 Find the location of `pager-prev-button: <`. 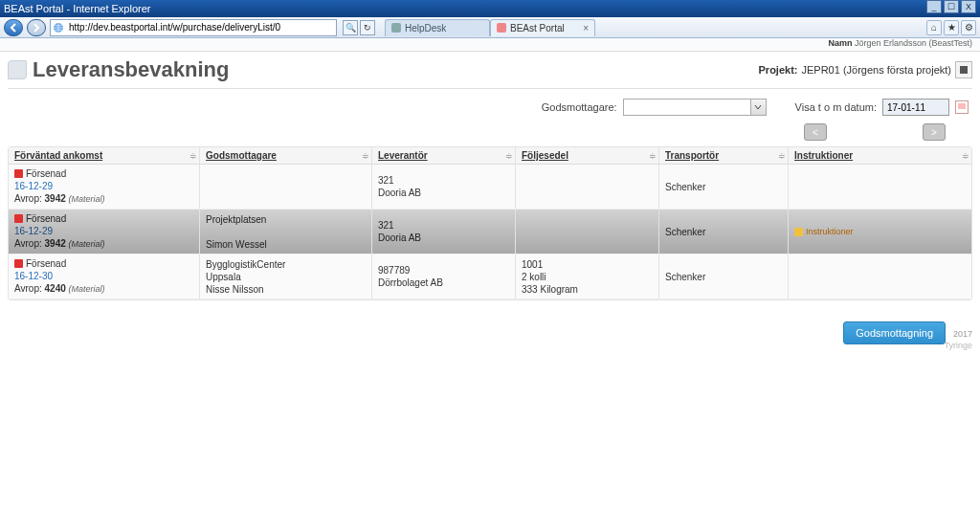

pager-prev-button: < is located at coordinates (815, 132).